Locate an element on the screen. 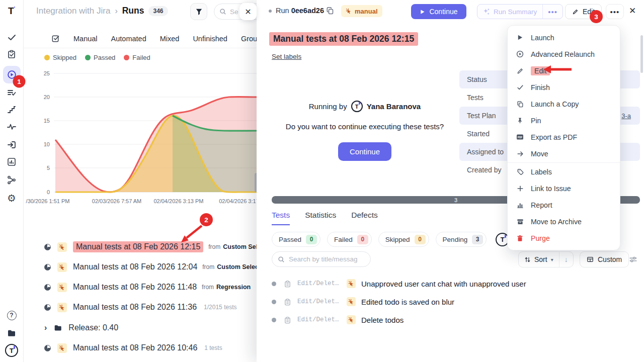 This screenshot has width=644, height=362. close-panel-icon: ✕ is located at coordinates (632, 11).